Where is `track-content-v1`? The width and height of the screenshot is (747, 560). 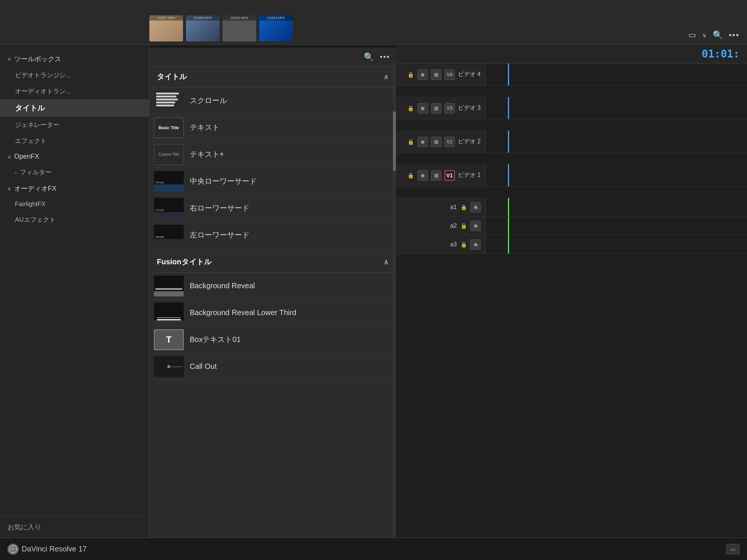
track-content-v1 is located at coordinates (616, 175).